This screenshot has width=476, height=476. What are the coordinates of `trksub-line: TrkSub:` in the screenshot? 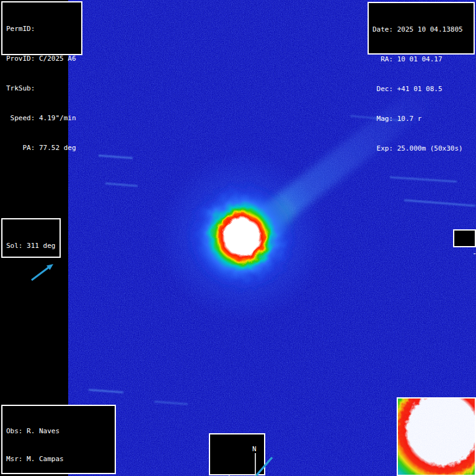 It's located at (42, 89).